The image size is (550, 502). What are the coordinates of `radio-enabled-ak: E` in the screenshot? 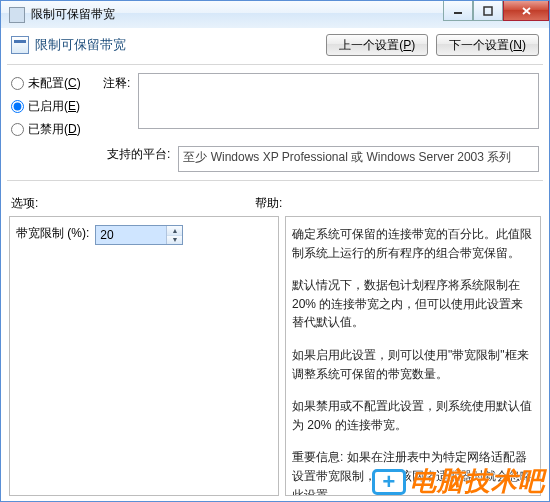 It's located at (72, 106).